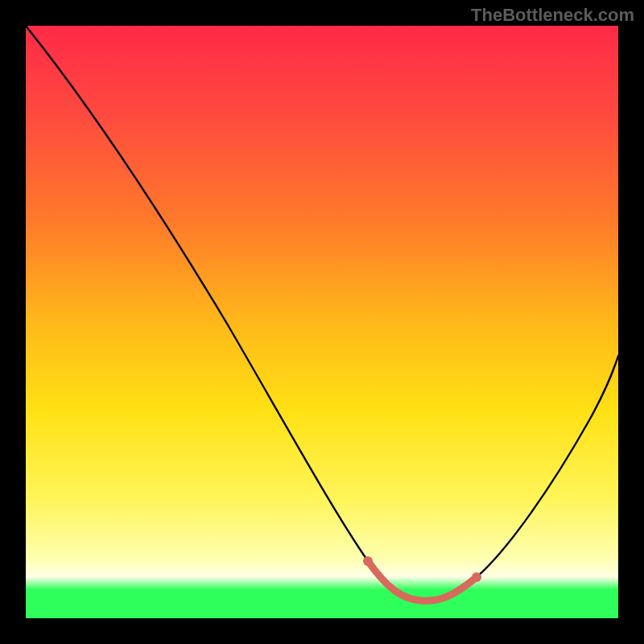 This screenshot has height=644, width=644. What do you see at coordinates (422, 581) in the screenshot?
I see `valley-highlight-segment` at bounding box center [422, 581].